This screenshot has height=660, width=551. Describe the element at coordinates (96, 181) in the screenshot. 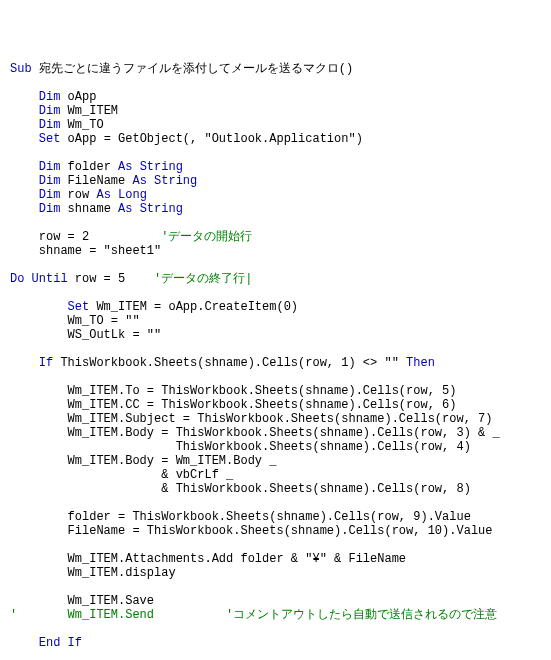

I see `code-text: FileName` at that location.